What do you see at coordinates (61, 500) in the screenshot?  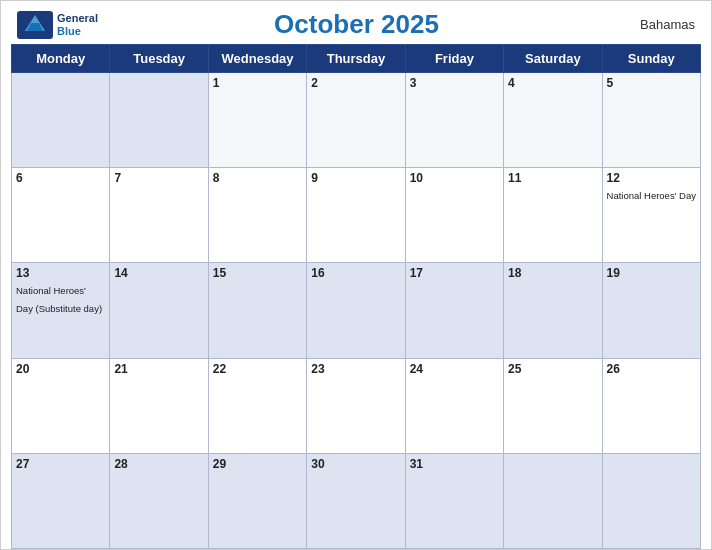 I see `calendar-cell: 27` at bounding box center [61, 500].